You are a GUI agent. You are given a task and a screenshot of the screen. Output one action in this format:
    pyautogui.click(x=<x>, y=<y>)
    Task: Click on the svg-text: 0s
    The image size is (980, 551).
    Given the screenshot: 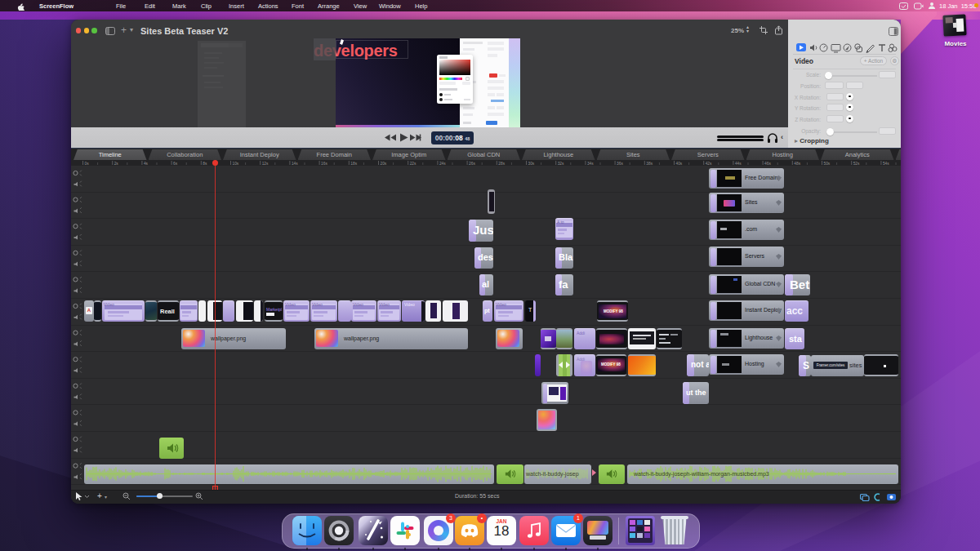 What is the action you would take?
    pyautogui.click(x=87, y=163)
    